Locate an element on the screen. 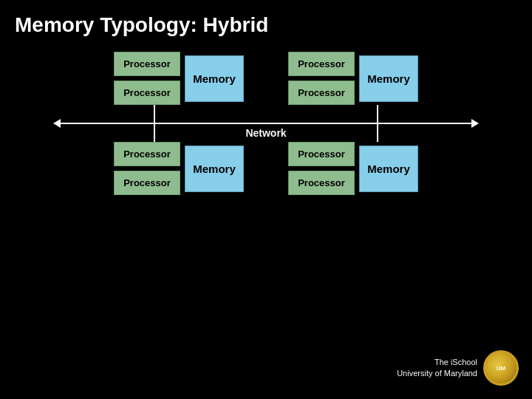 The height and width of the screenshot is (399, 532). top-right-node: Processor Processor Memory is located at coordinates (353, 78).